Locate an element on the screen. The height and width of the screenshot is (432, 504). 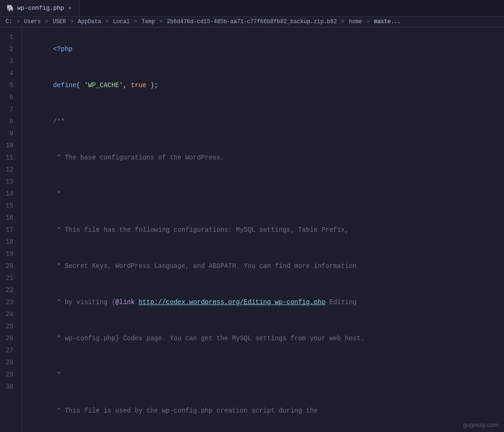
watermark: gugesay.com is located at coordinates (481, 425).